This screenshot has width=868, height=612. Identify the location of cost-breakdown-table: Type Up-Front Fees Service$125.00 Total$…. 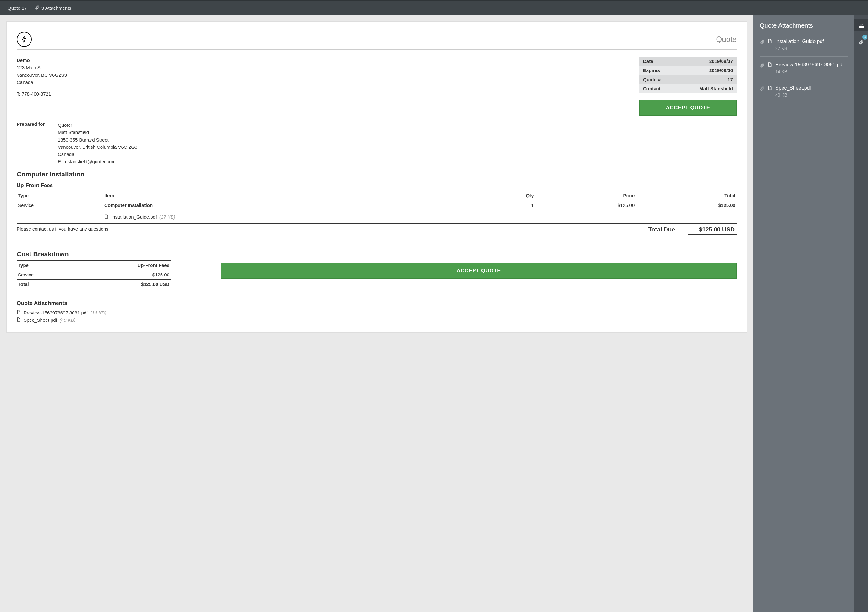
(94, 275).